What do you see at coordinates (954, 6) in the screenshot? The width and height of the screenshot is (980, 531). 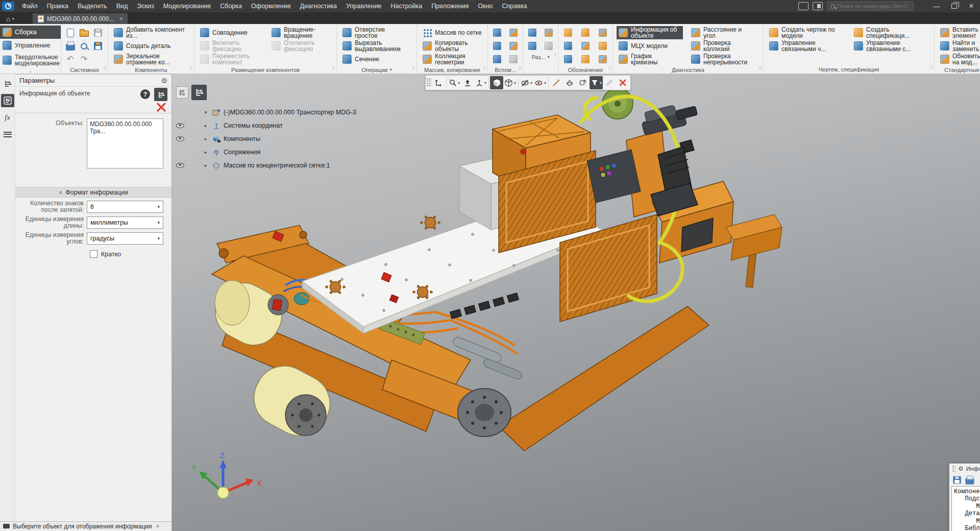 I see `restore-button` at bounding box center [954, 6].